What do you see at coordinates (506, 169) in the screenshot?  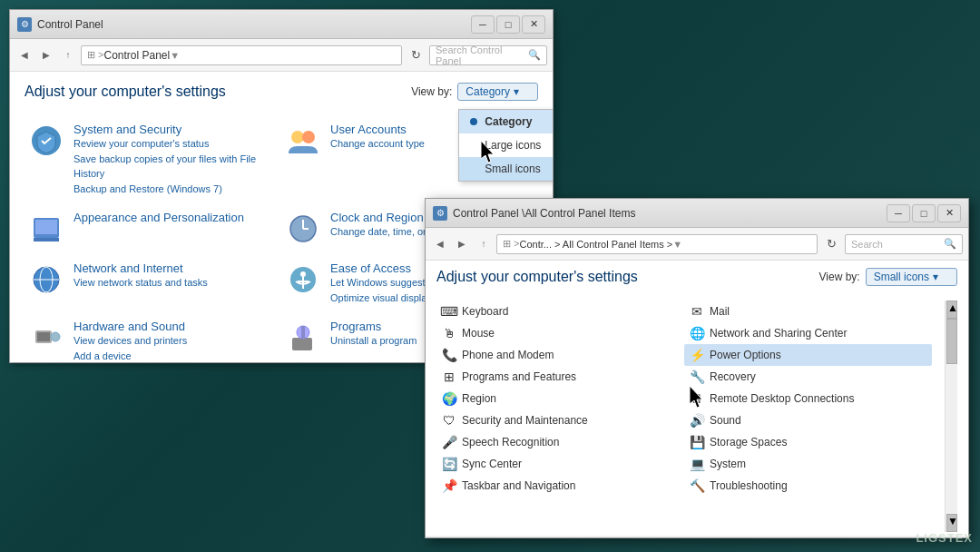 I see `dropdown-small-icons-option: Small icons` at bounding box center [506, 169].